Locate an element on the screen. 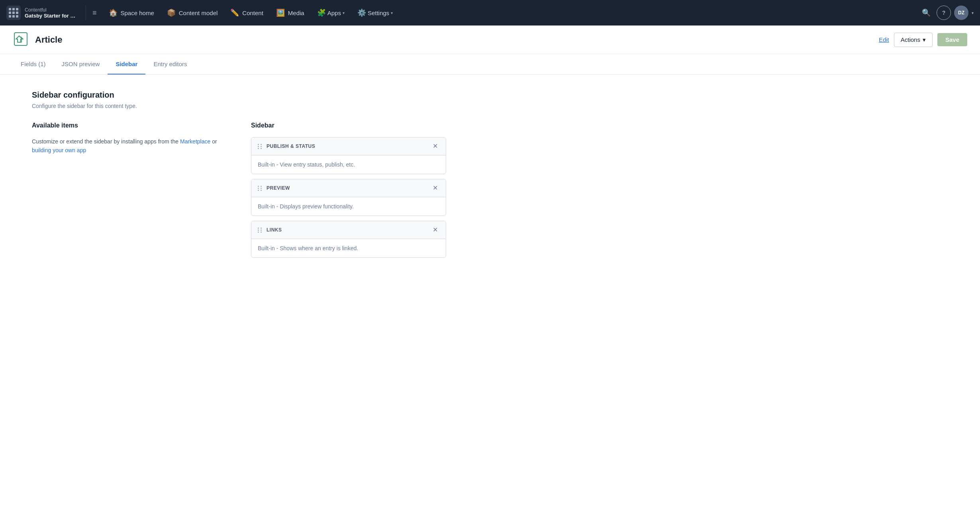 The height and width of the screenshot is (518, 980). company-name: Contentful is located at coordinates (51, 10).